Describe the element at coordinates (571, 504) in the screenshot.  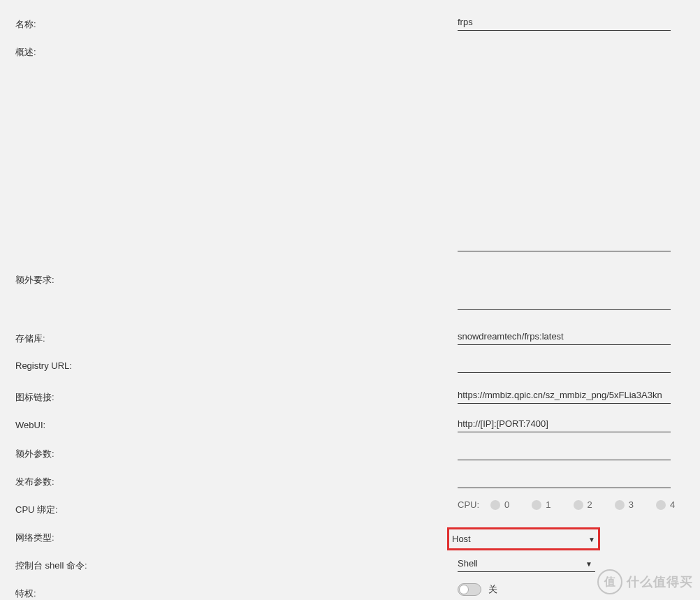
I see `cpu-options-group: CPU: 0 1 2 3 4` at that location.